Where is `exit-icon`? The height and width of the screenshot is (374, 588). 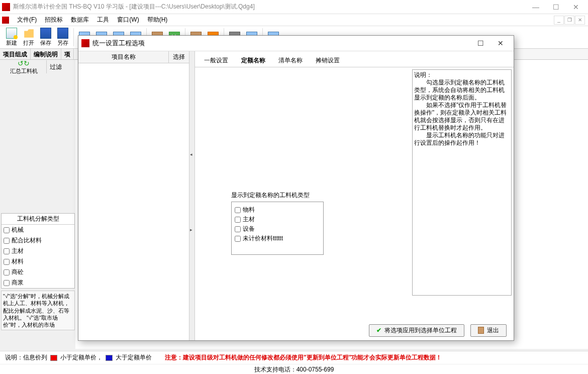 exit-icon is located at coordinates (481, 330).